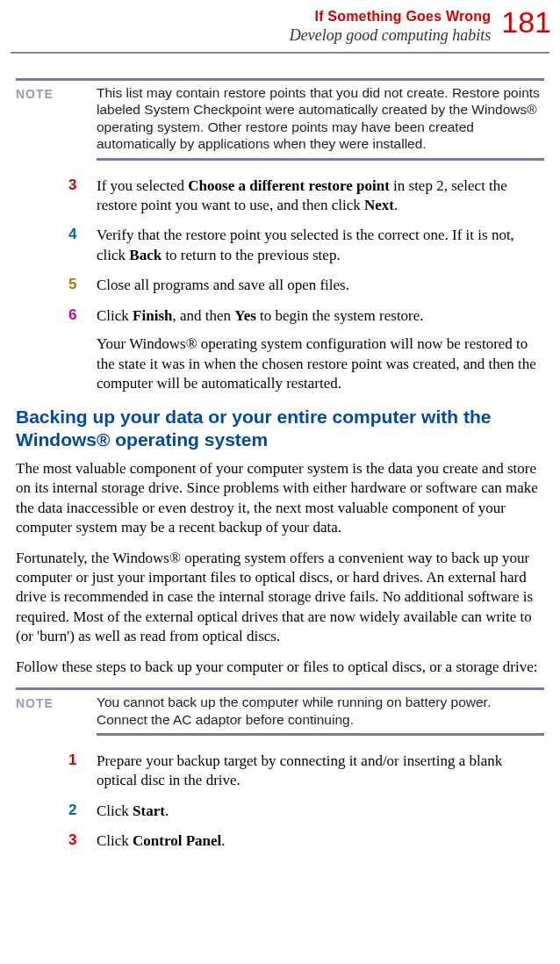 The width and height of the screenshot is (560, 964). What do you see at coordinates (280, 285) in the screenshot?
I see `step-5: 5 Close all programs and save all open f…` at bounding box center [280, 285].